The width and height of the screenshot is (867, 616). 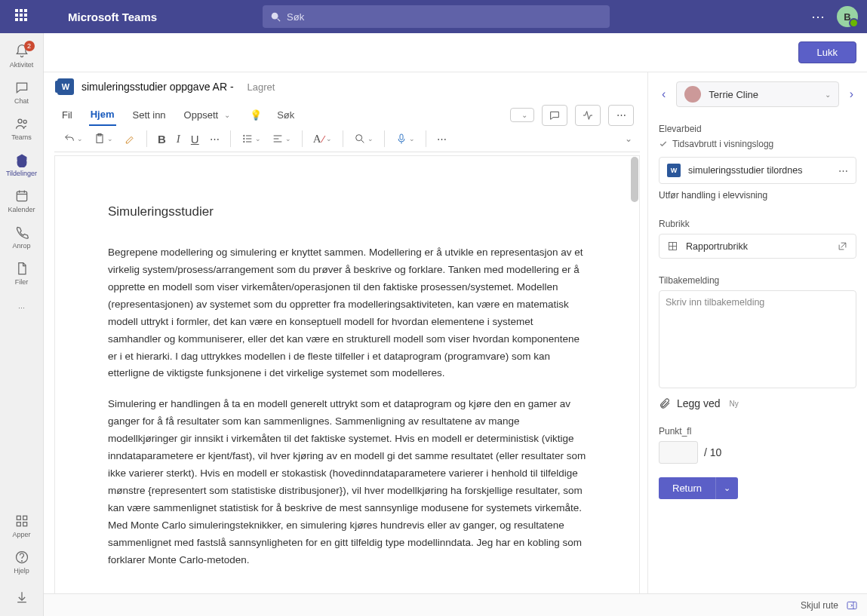 What do you see at coordinates (629, 139) in the screenshot?
I see `collapse-ribbon-button: ⌄` at bounding box center [629, 139].